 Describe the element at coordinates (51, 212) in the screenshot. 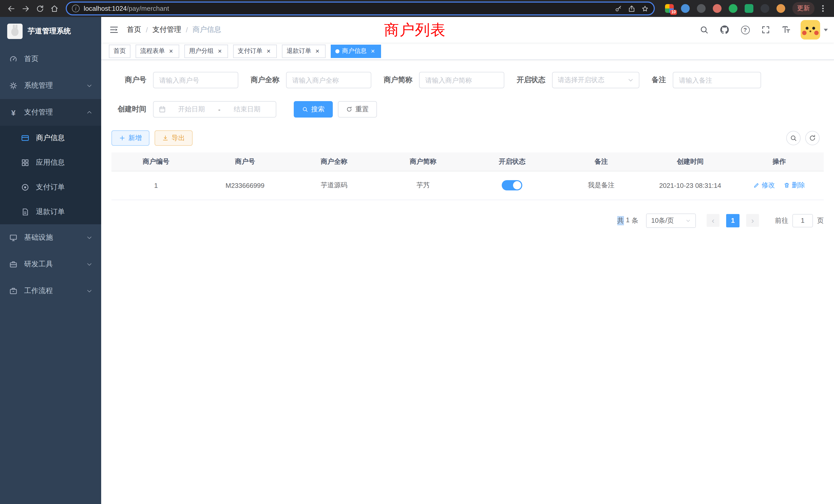

I see `sidebar-subitem-refund-order: 退款订单` at that location.